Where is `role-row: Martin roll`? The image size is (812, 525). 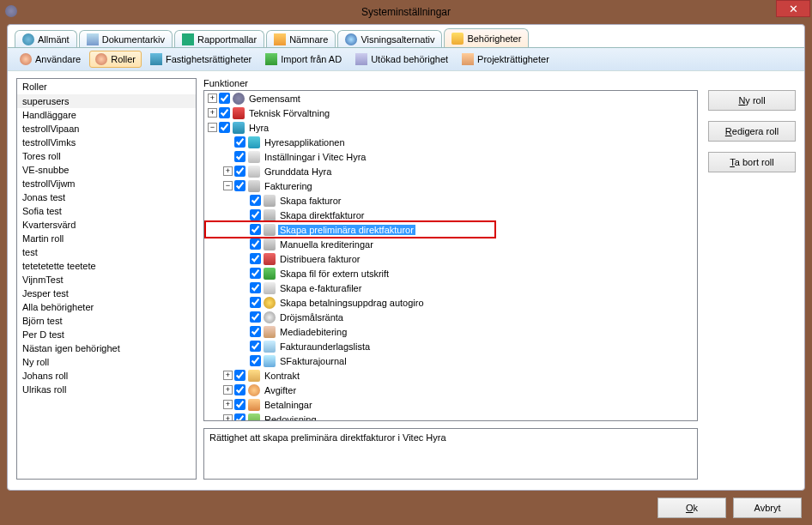 role-row: Martin roll is located at coordinates (106, 238).